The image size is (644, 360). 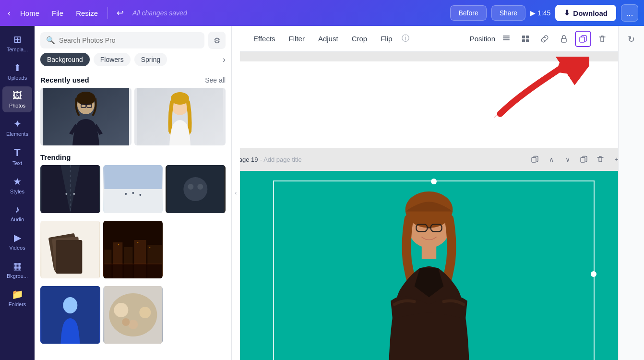 I want to click on time-display: 1:45, so click(x=544, y=13).